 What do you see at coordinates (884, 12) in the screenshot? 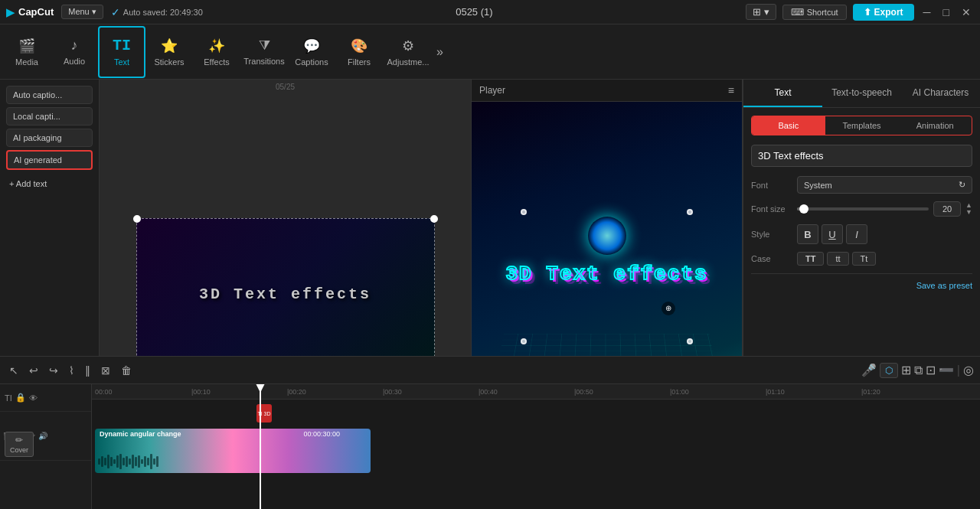
I see `export-button: ⬆ Export` at bounding box center [884, 12].